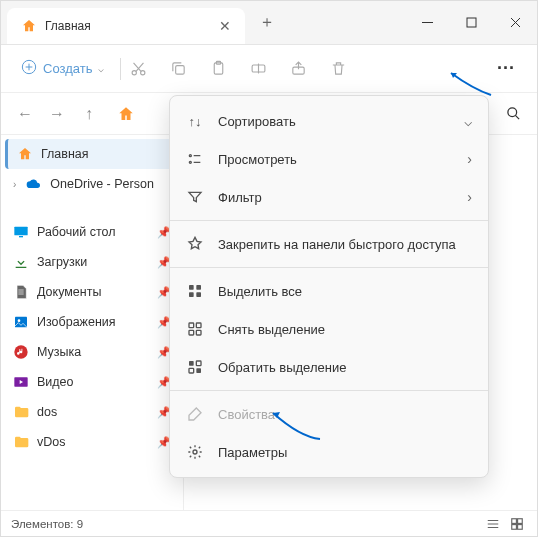 This screenshot has width=538, height=537. Describe the element at coordinates (329, 329) in the screenshot. I see `menu-select-none: Снять выделение` at that location.